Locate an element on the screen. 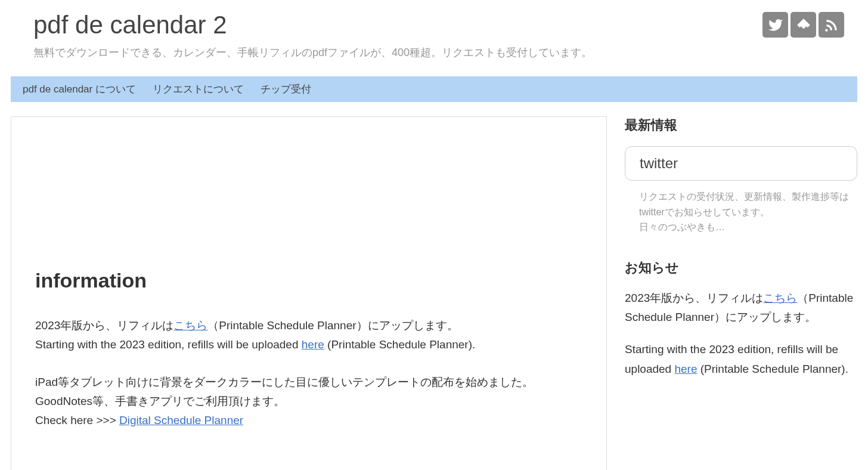 The image size is (868, 470). nav-item-about: pdf de calendar について is located at coordinates (79, 89).